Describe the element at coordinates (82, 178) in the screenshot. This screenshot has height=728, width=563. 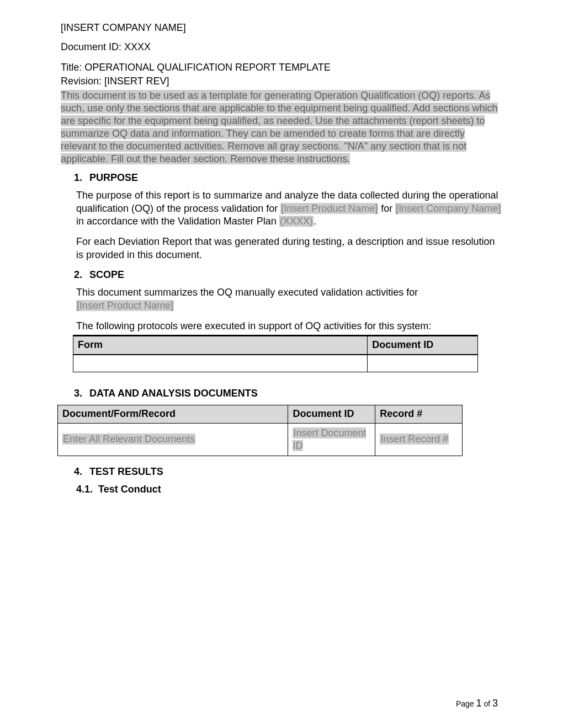
I see `section-number: 1.` at that location.